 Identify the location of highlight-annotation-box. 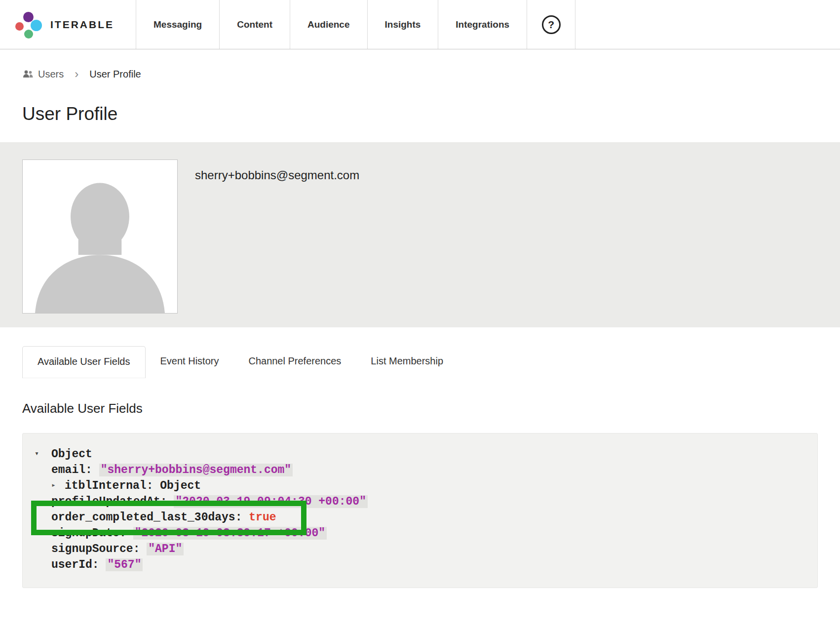
(169, 518).